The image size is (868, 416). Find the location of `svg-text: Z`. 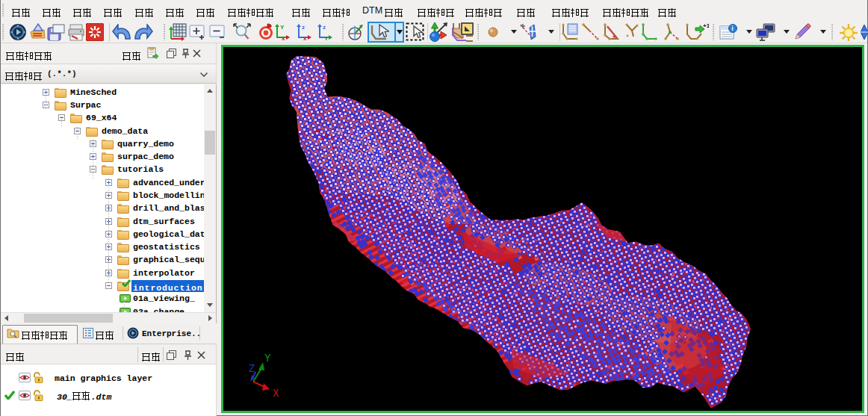

svg-text: Z is located at coordinates (252, 369).